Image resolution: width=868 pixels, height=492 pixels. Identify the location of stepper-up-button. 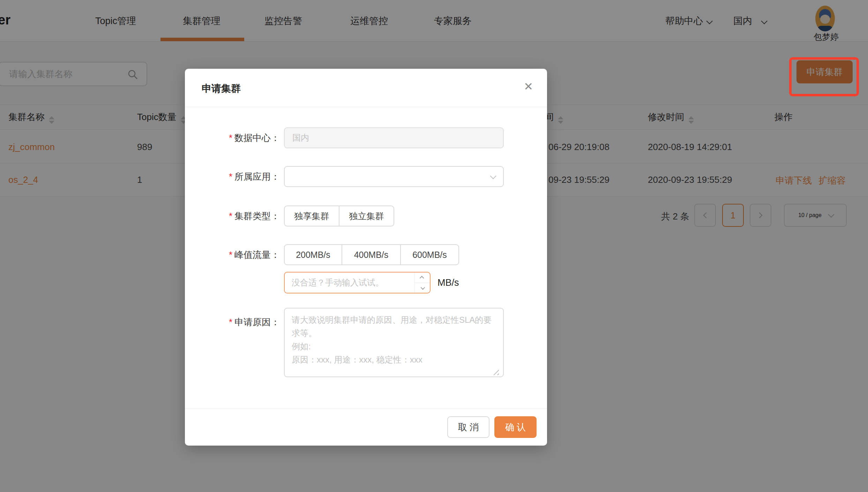
(422, 278).